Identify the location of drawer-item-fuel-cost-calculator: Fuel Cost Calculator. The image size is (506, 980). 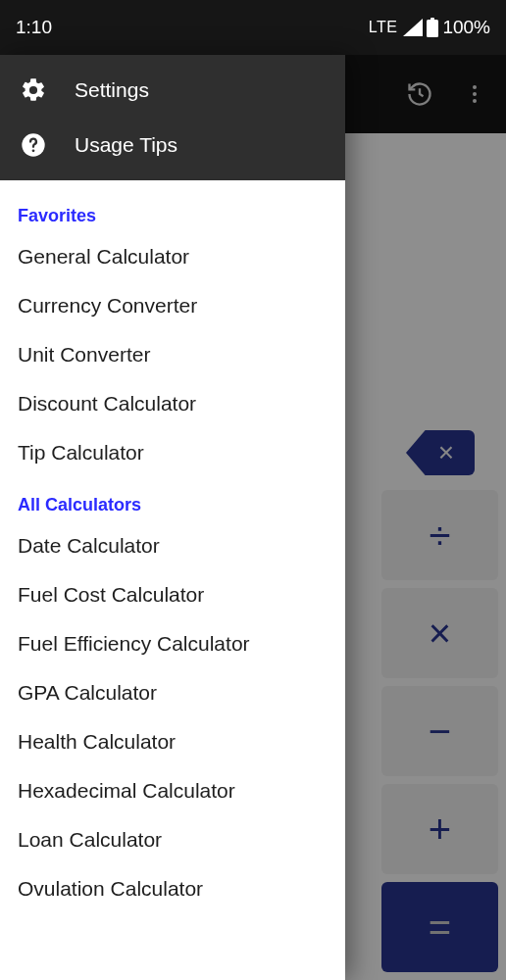
(173, 595).